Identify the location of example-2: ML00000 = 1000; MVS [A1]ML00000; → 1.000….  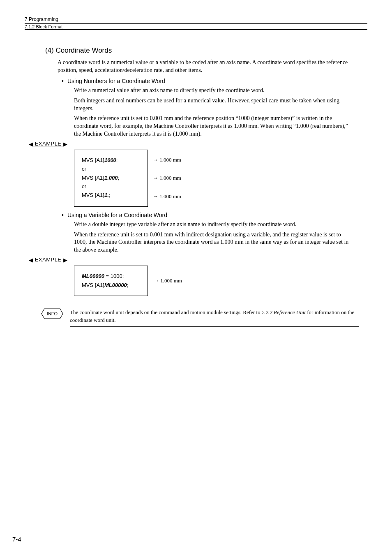
(221, 281).